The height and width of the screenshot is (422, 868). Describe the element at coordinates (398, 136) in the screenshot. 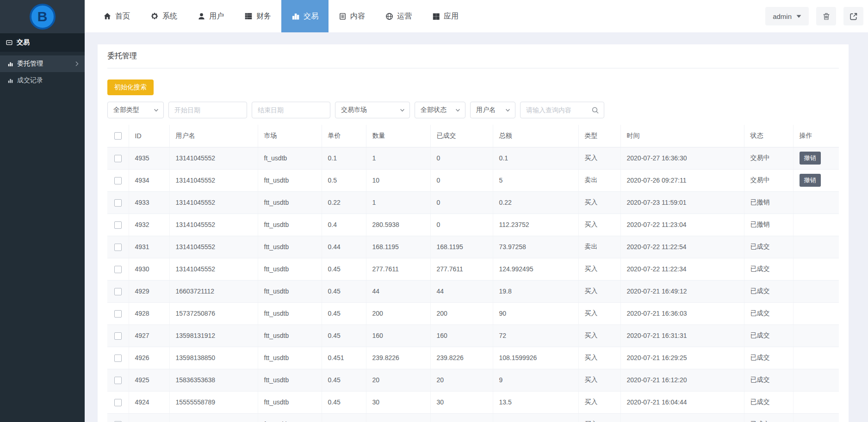

I see `column-header-数量: 数量` at that location.